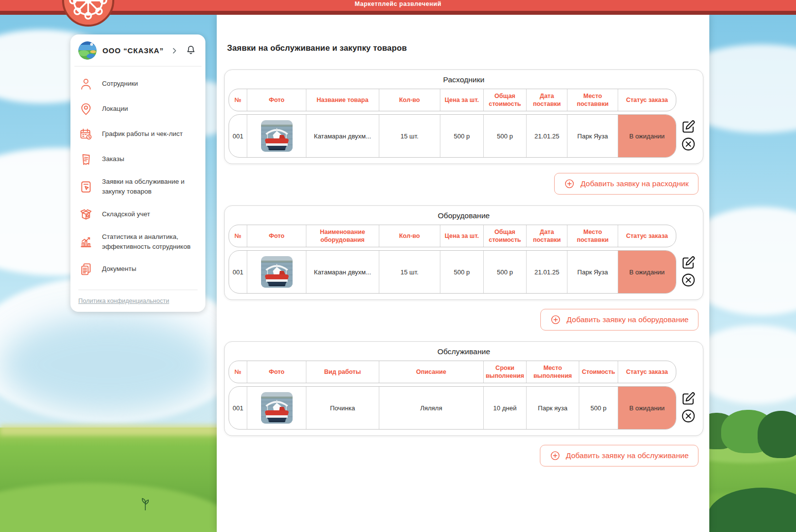 This screenshot has height=532, width=796. I want to click on maintenance-card: Обслуживание №ФотоВид работыОписаниеСрок…, so click(464, 389).